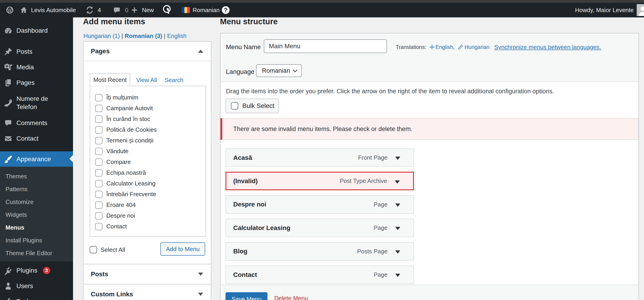  I want to click on new-menu-item: New, so click(148, 10).